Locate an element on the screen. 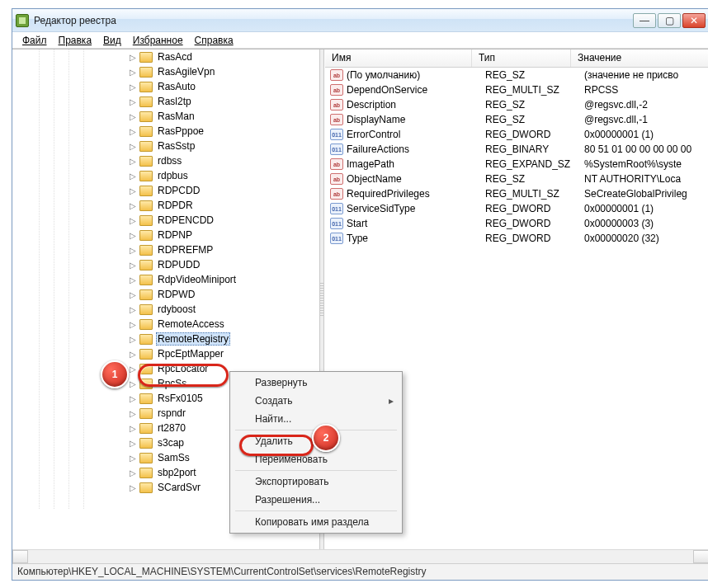  menu-view: Вид is located at coordinates (112, 40).